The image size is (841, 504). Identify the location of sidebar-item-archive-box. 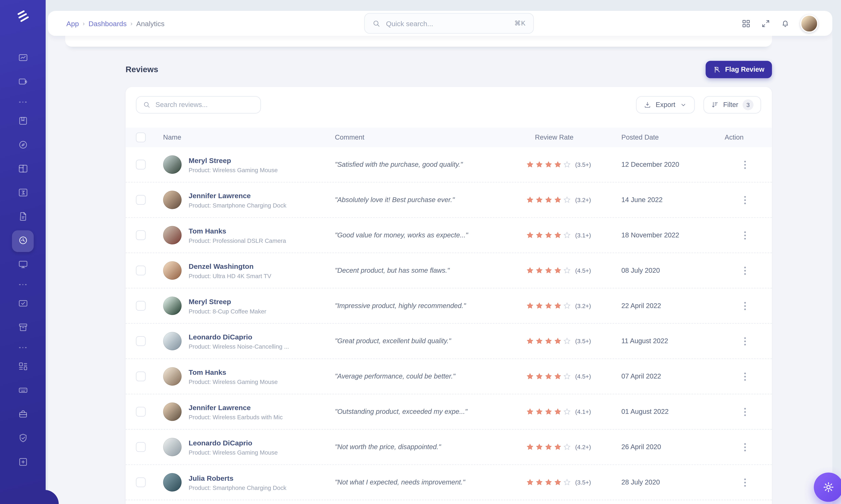
(23, 328).